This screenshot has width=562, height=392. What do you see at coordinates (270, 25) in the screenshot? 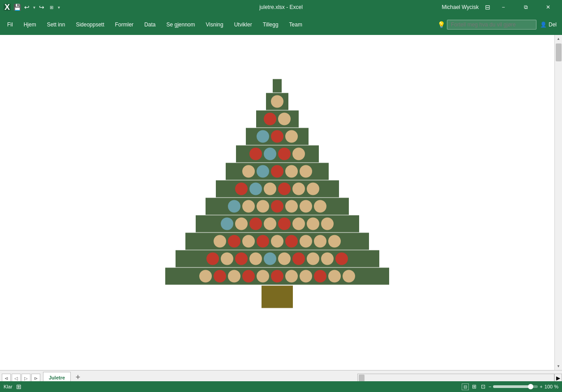
I see `menu-tillegg: Tillegg` at bounding box center [270, 25].